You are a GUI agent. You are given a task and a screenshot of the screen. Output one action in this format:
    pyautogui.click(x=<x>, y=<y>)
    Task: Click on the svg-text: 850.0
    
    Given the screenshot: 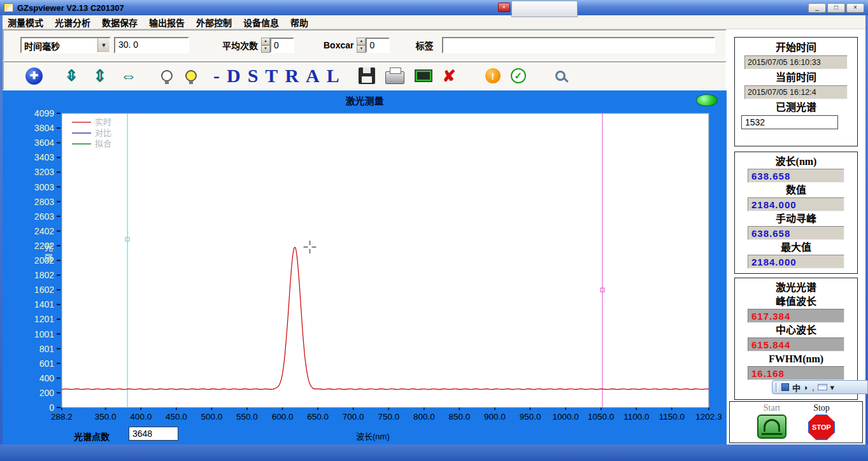 What is the action you would take?
    pyautogui.click(x=460, y=416)
    